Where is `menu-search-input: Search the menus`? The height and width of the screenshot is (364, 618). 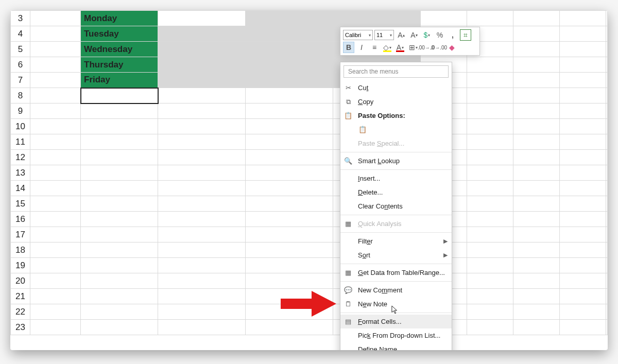 menu-search-input: Search the menus is located at coordinates (396, 72).